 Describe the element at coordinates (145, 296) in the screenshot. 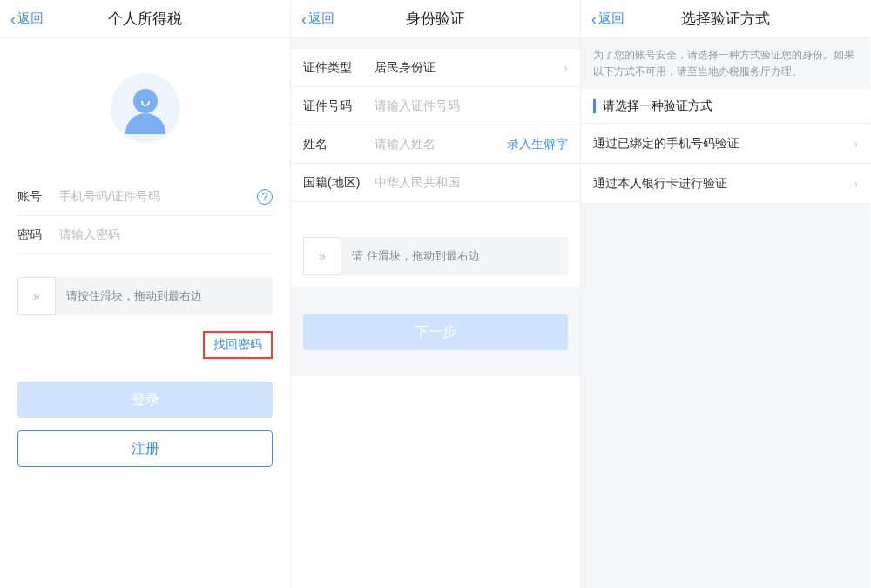

I see `captcha-slider: » 请按住滑块，拖动到最右边` at that location.